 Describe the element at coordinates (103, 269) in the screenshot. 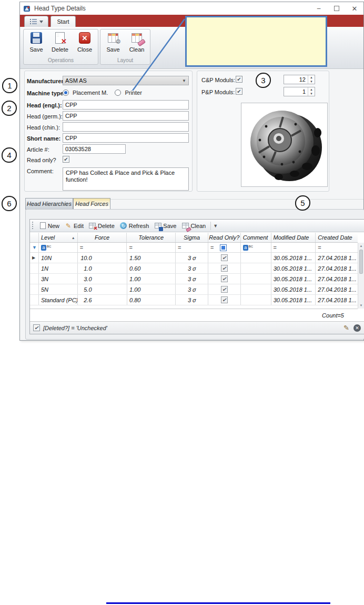

I see `cell-force: 1.0` at that location.